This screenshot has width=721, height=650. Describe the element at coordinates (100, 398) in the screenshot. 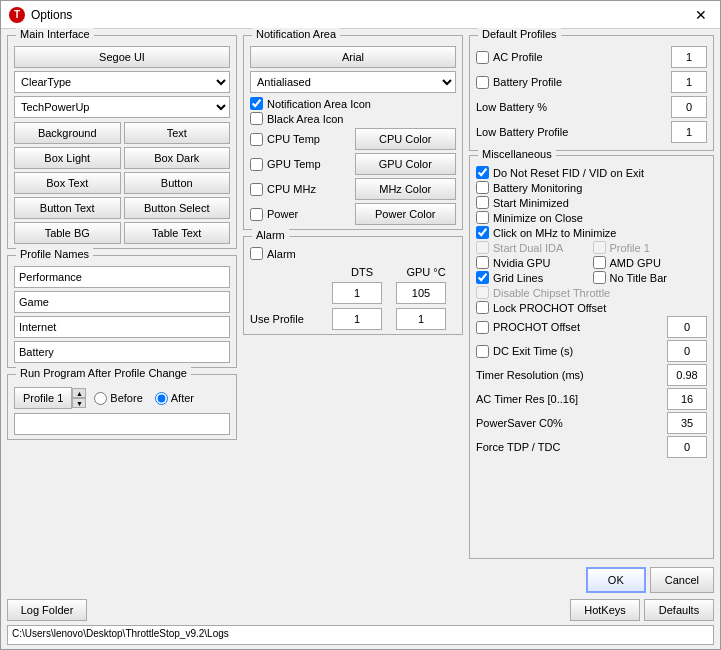

I see `before-radio` at that location.